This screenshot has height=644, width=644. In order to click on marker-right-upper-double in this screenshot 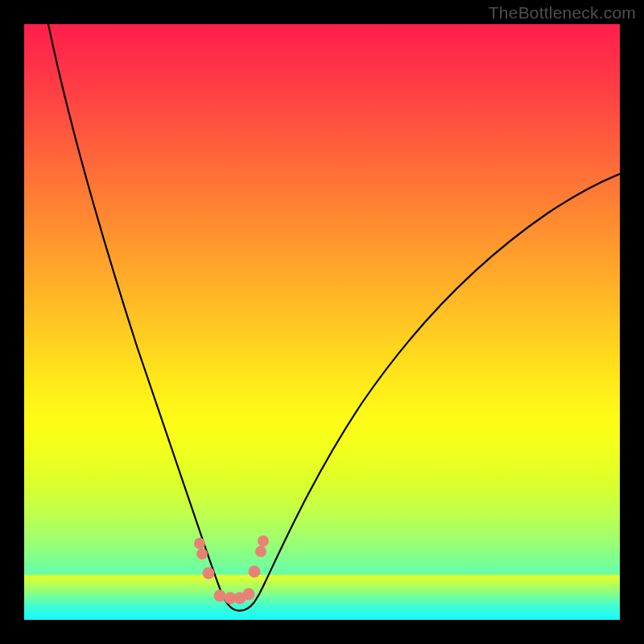, I will do `click(262, 546)`.